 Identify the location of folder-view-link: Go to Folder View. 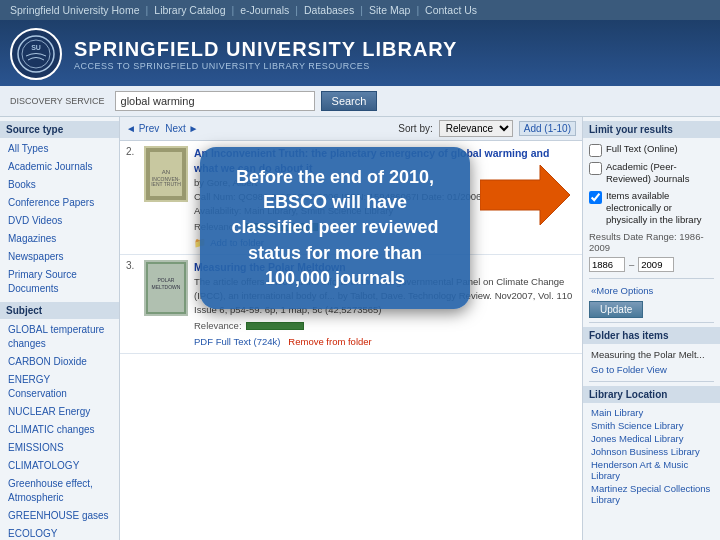
(652, 370).